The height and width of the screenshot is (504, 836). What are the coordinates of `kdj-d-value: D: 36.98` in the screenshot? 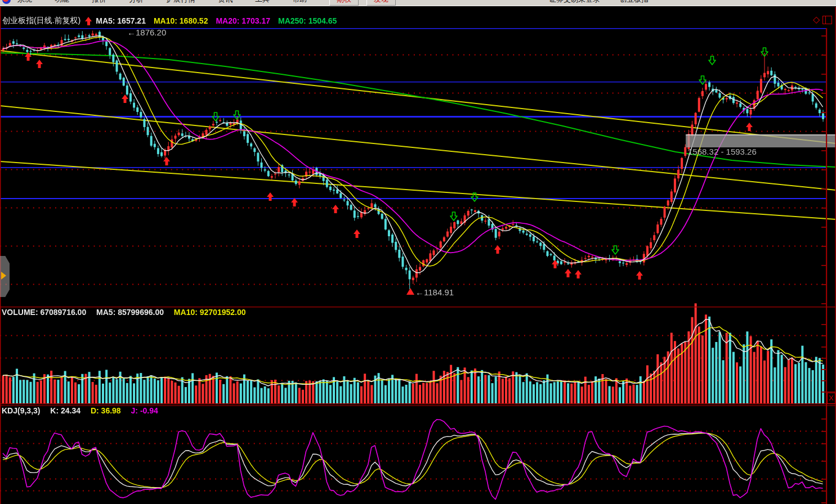 It's located at (106, 411).